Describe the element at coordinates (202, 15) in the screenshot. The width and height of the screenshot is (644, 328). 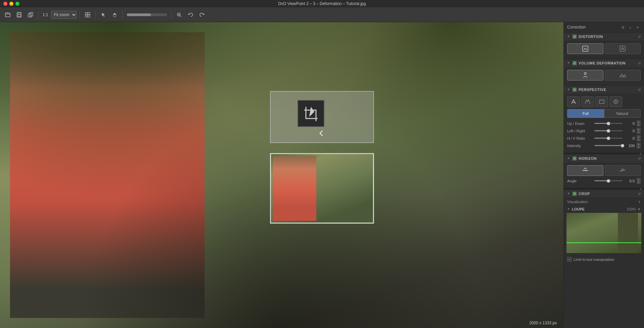
I see `redo-button` at that location.